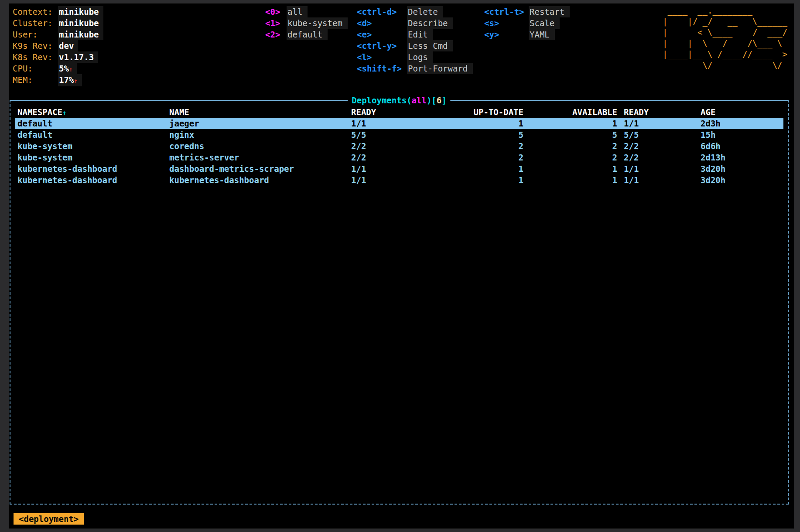 The width and height of the screenshot is (800, 532). I want to click on mem-up-arrow-icon: ↑, so click(75, 81).